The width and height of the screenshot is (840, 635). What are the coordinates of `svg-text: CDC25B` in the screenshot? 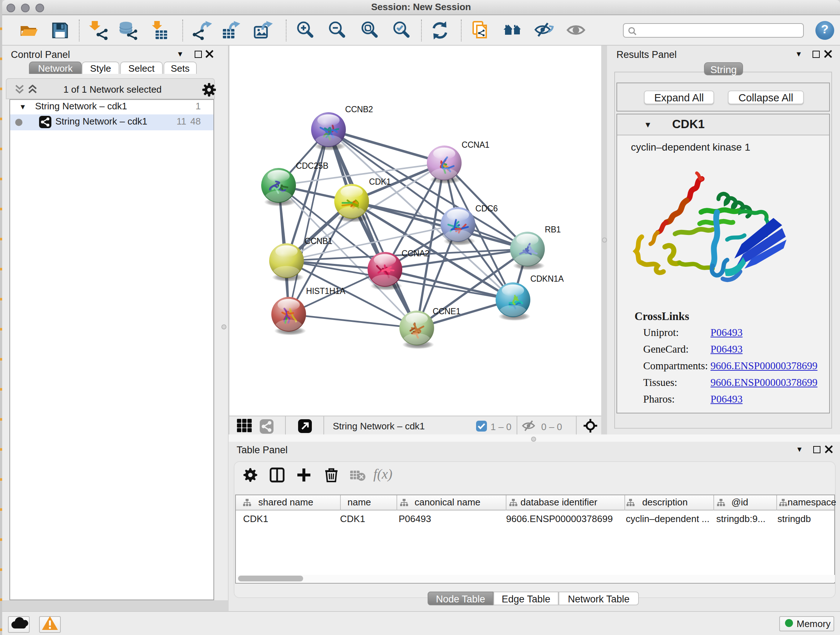 It's located at (312, 166).